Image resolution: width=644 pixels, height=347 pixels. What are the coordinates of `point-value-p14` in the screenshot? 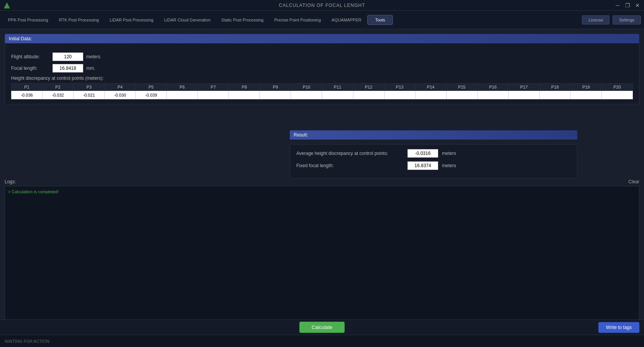 It's located at (431, 95).